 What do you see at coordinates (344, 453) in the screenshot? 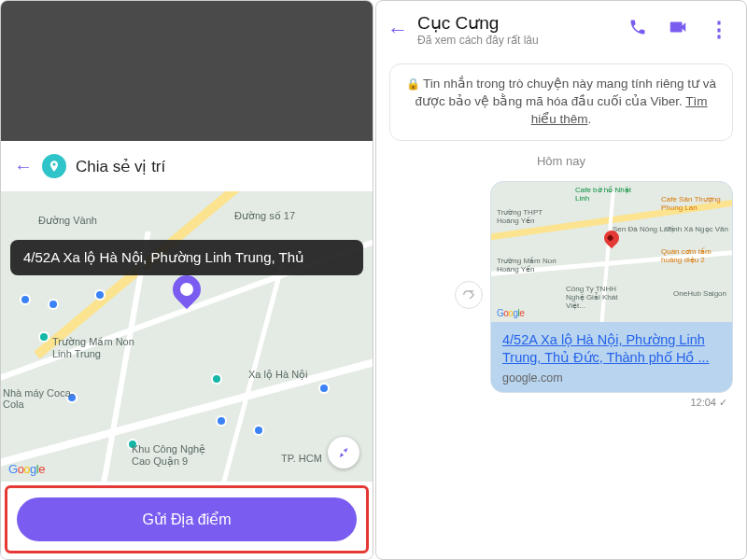
I see `recenter-button` at bounding box center [344, 453].